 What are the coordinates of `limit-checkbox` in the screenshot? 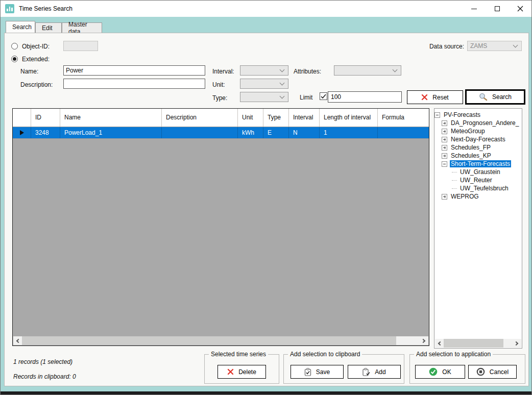 It's located at (324, 96).